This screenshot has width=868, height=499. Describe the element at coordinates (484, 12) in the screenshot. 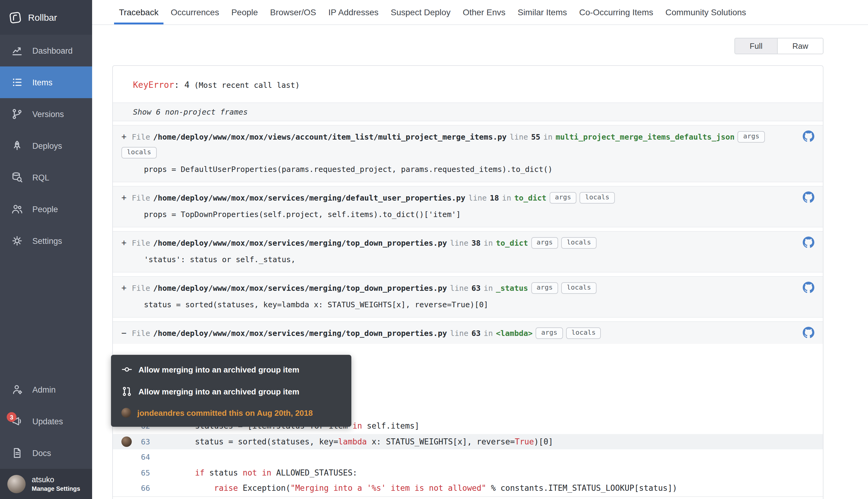

I see `tab-other-envs: Other Envs` at that location.